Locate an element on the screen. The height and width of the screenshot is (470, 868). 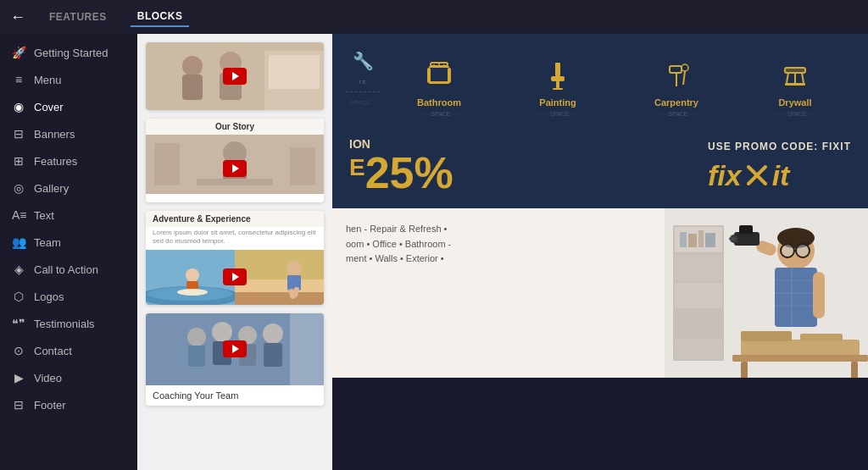
service-carpentry: Carpentry · · · · SPACE · · · is located at coordinates (676, 88).